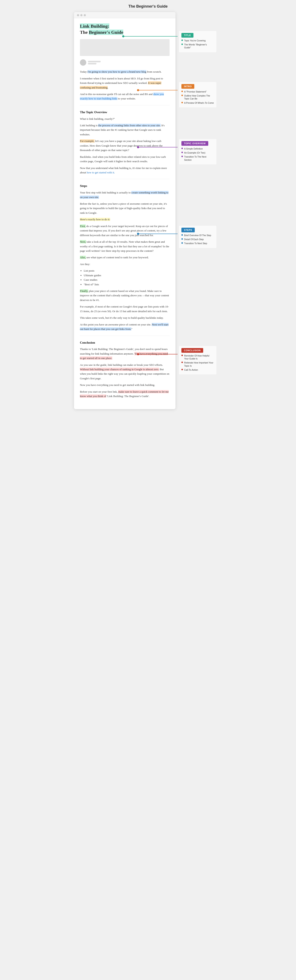  Describe the element at coordinates (125, 295) in the screenshot. I see `steps-finally: Finally, plan your piece of content base…` at that location.